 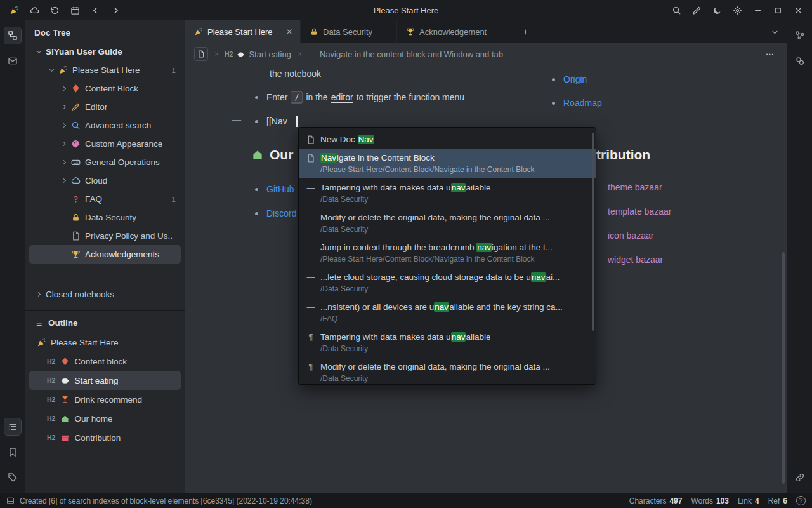 What do you see at coordinates (256, 98) in the screenshot?
I see `bullet-dot` at bounding box center [256, 98].